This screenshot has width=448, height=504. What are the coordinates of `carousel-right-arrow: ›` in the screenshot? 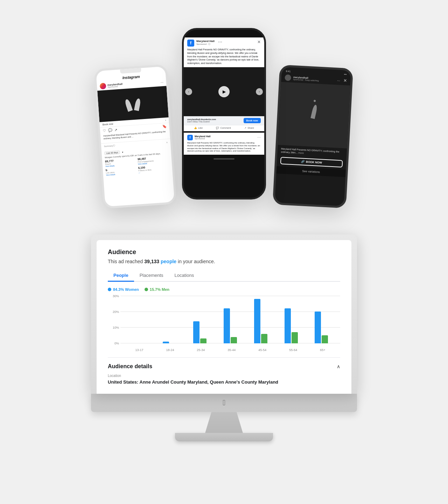 It's located at (259, 92).